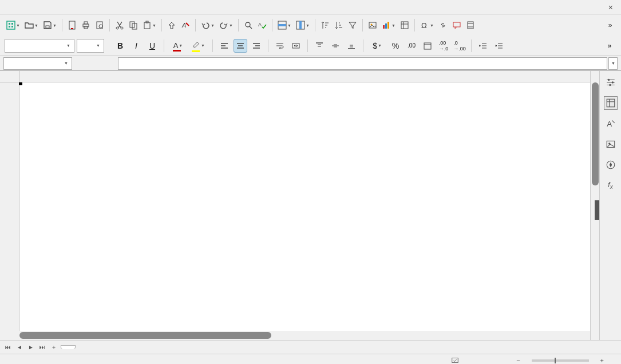 The image size is (621, 364). What do you see at coordinates (39, 46) in the screenshot?
I see `font-name-input: ▼` at bounding box center [39, 46].